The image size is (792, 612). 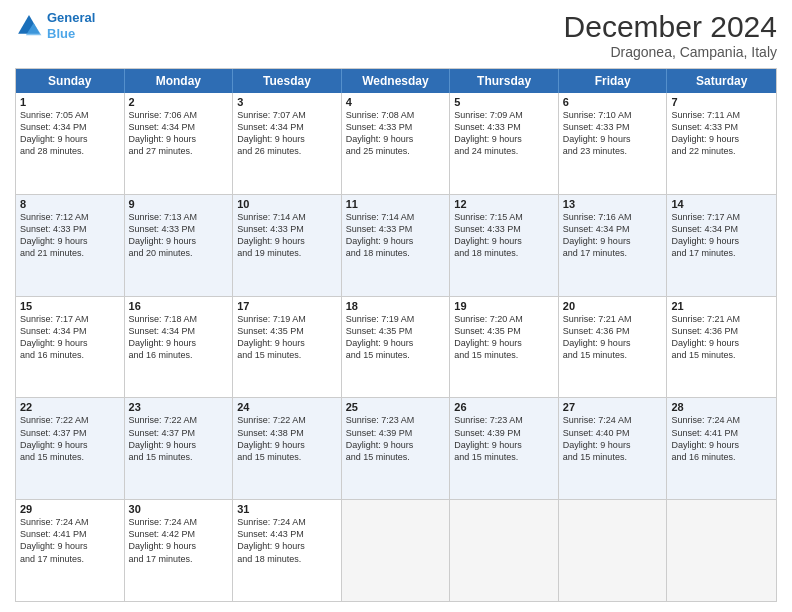 What do you see at coordinates (70, 204) in the screenshot?
I see `day-number: 8` at bounding box center [70, 204].